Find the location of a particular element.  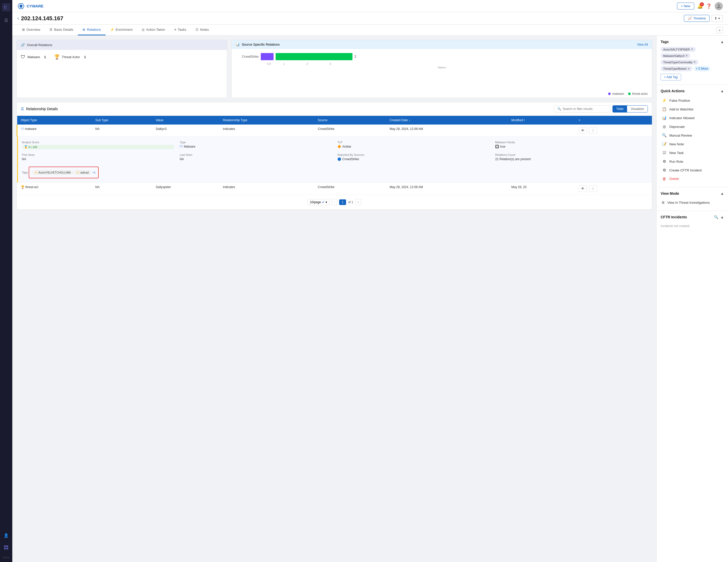

cftr-search-button: 🔍 is located at coordinates (716, 217).